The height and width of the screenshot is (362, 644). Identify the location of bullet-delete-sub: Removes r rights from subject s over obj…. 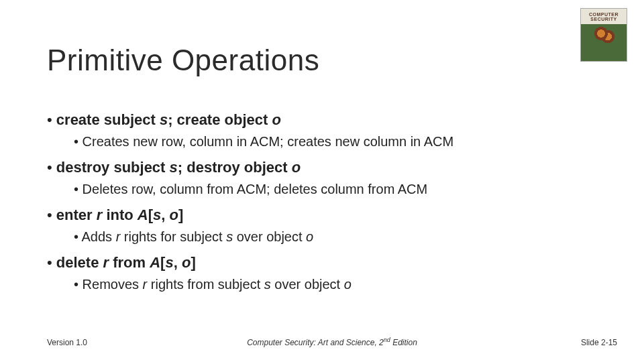
(339, 284).